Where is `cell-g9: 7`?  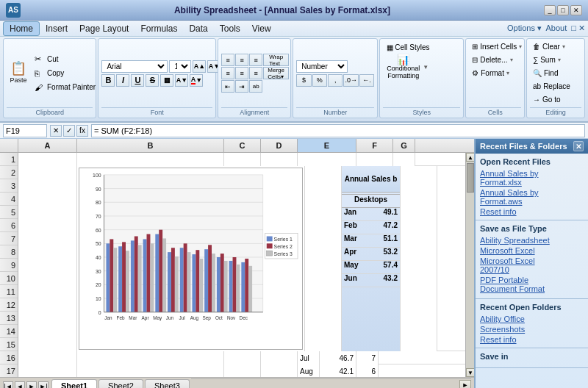
cell-g9: 7 is located at coordinates (368, 358).